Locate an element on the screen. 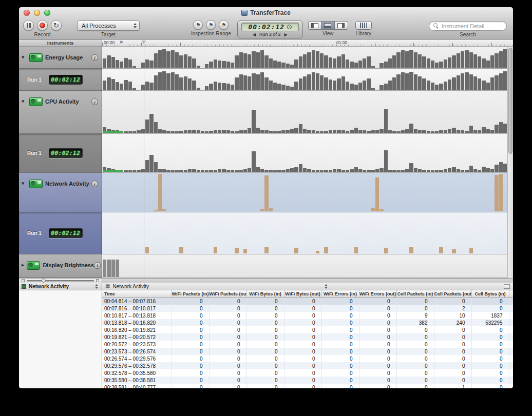 The image size is (532, 416). column-header: Cell Packets (out) is located at coordinates (453, 294).